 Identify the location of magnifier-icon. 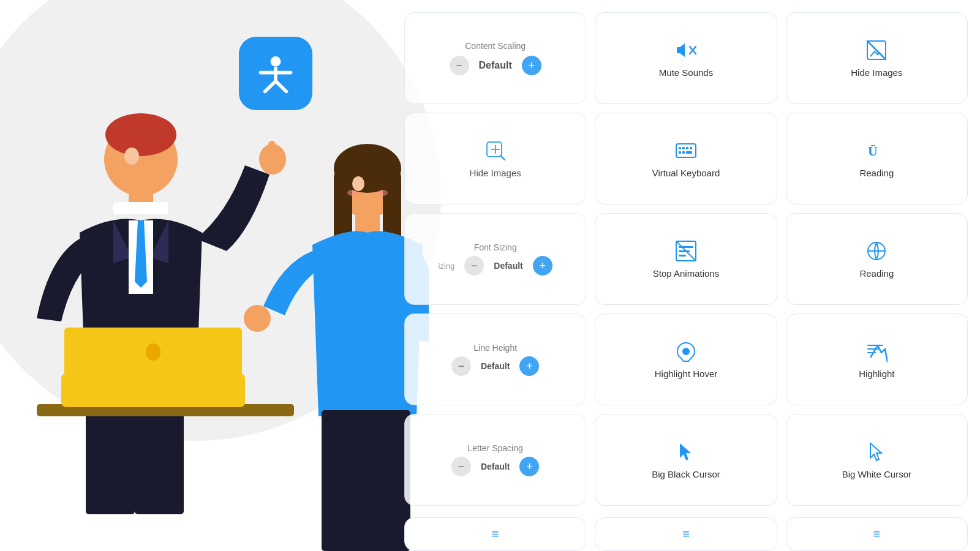
(496, 151).